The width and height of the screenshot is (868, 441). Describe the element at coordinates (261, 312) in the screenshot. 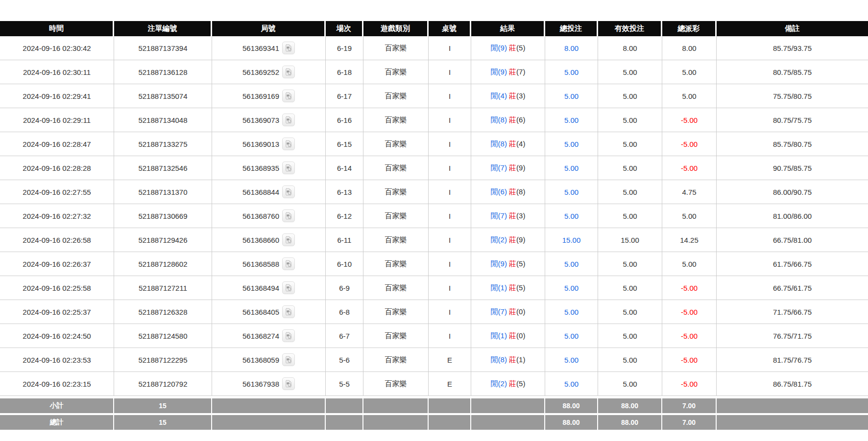

I see `round-number-value: 561368405` at that location.